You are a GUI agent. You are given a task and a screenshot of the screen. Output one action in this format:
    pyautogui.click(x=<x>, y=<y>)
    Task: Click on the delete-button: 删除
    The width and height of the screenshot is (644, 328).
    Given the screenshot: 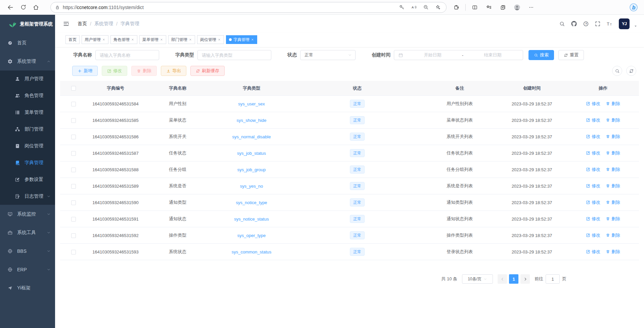 What is the action you would take?
    pyautogui.click(x=144, y=71)
    